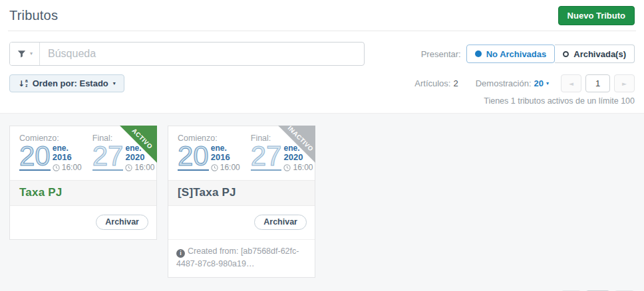 This screenshot has width=644, height=291. I want to click on current-page-input, so click(597, 84).